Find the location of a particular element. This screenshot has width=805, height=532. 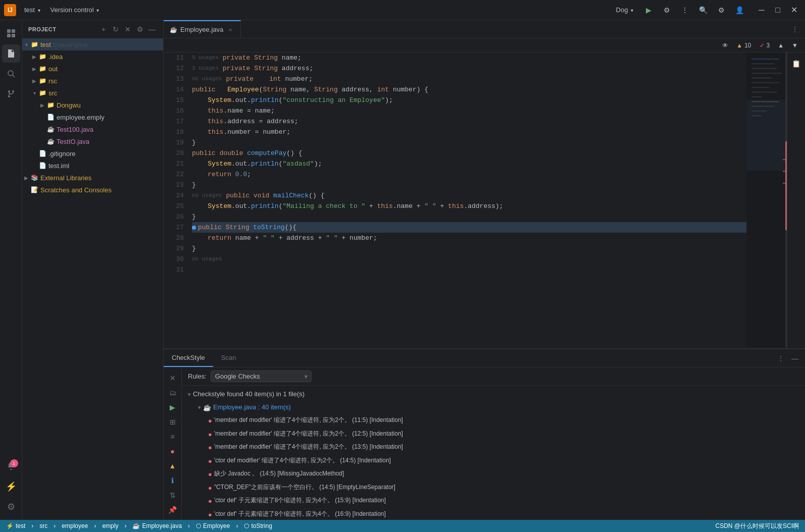

menu-item-profile: Dog ▾ is located at coordinates (625, 10).